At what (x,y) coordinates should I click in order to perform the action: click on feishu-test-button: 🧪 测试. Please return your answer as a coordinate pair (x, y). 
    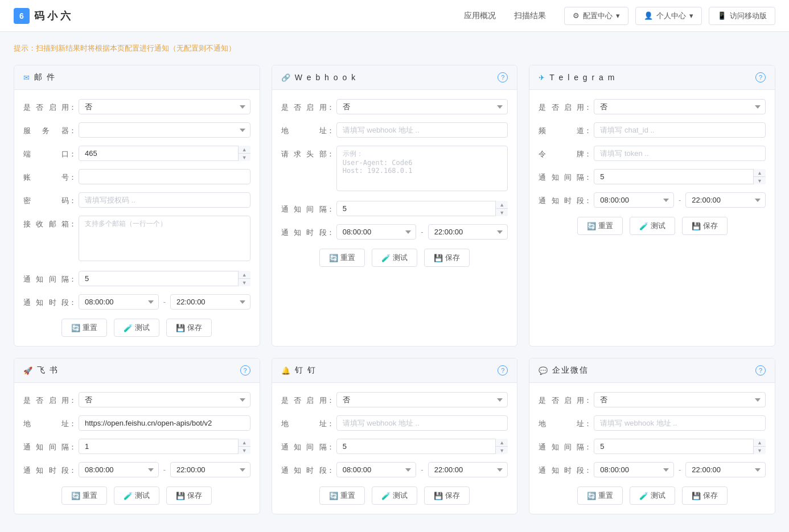
    Looking at the image, I should click on (137, 496).